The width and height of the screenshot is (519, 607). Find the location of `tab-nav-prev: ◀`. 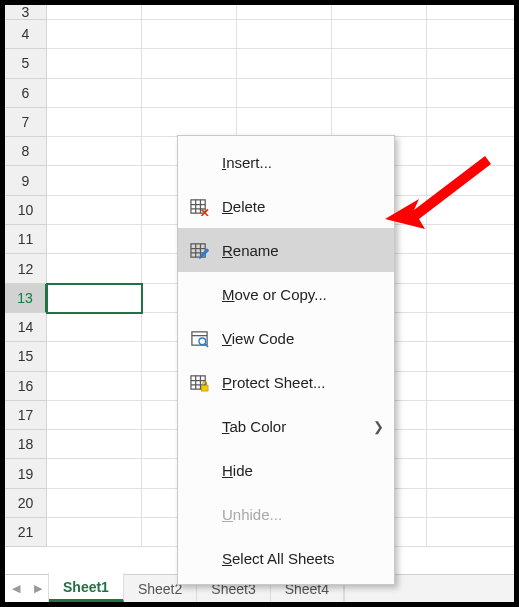

tab-nav-prev: ◀ is located at coordinates (16, 588).